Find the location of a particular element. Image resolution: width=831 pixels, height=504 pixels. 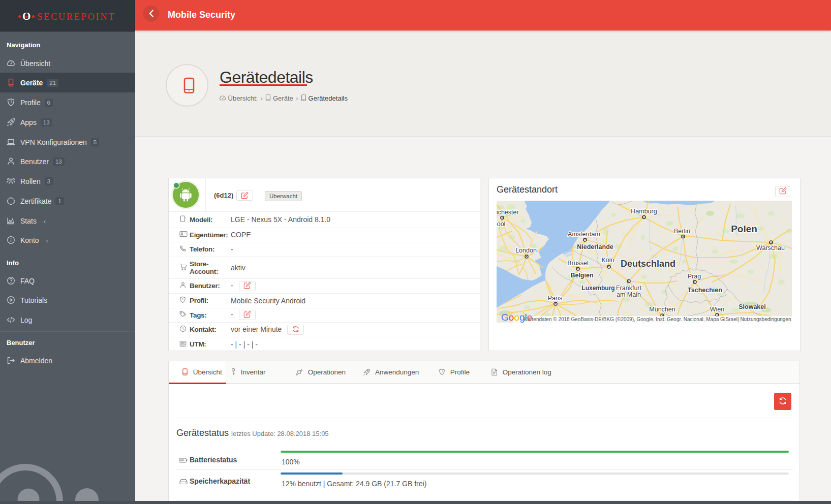

svg-text: am Main is located at coordinates (629, 295).